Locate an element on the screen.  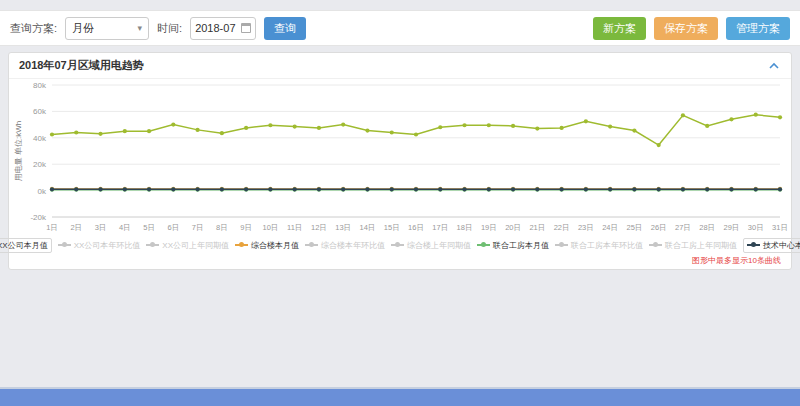
legend-label: XX公司本月值 is located at coordinates (24, 246).